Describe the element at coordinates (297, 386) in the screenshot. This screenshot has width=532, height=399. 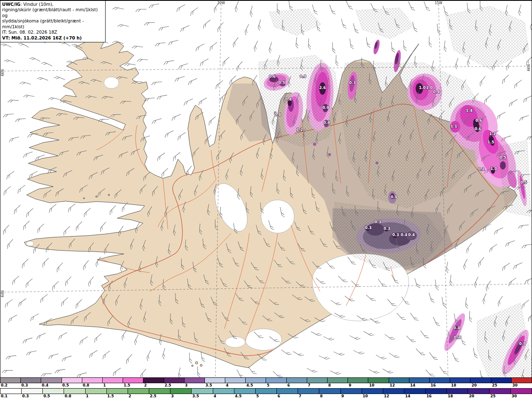
I see `snow-scale-value: 6` at that location.